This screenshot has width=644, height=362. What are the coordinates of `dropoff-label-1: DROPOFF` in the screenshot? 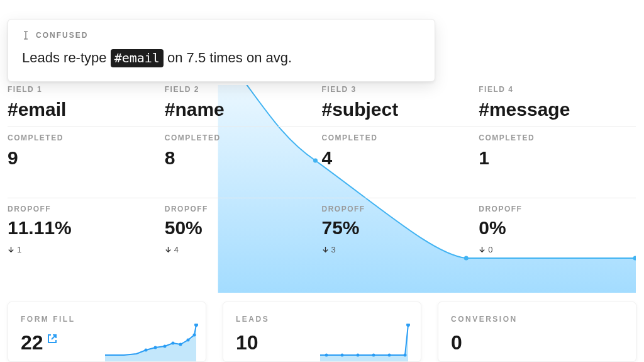 It's located at (85, 209).